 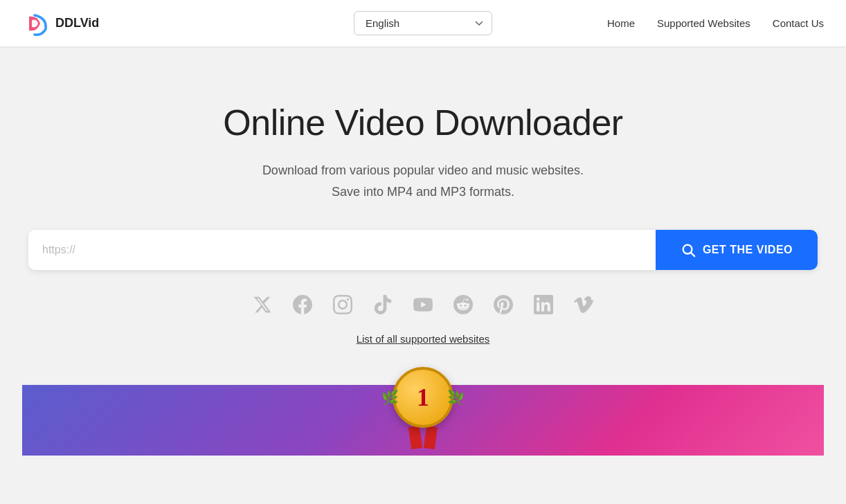 What do you see at coordinates (383, 307) in the screenshot?
I see `tiktok-icon` at bounding box center [383, 307].